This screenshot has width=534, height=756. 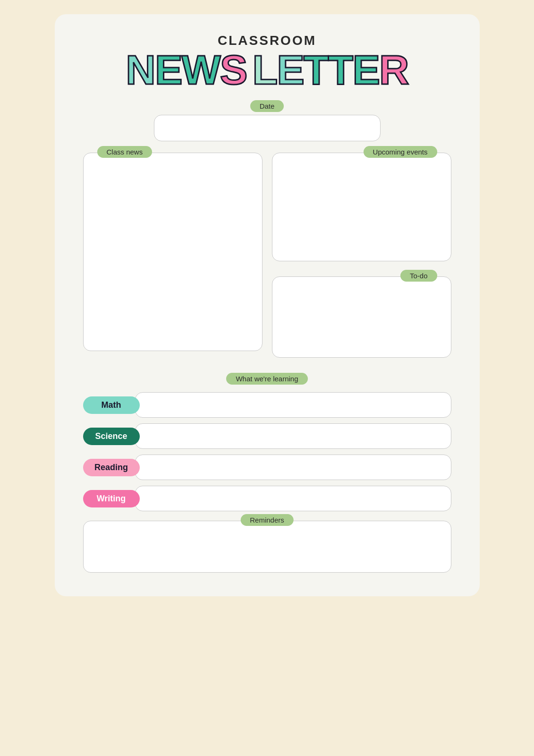 I want to click on reading-field, so click(x=293, y=467).